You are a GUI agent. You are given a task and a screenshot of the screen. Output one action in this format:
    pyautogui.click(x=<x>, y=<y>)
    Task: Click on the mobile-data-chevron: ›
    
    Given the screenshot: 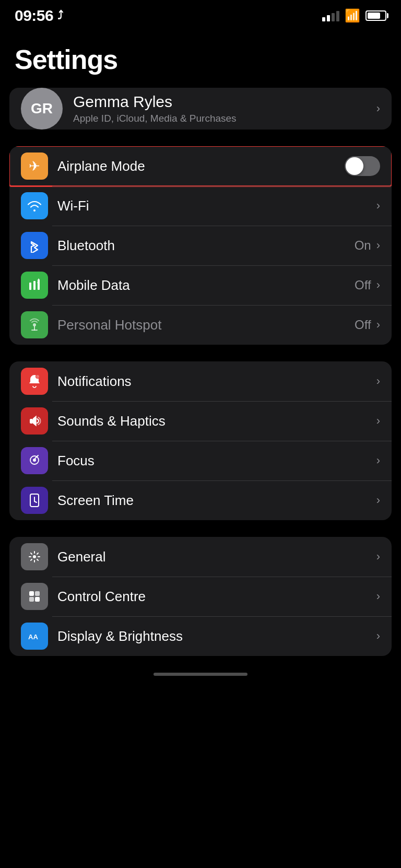 What is the action you would take?
    pyautogui.click(x=378, y=285)
    